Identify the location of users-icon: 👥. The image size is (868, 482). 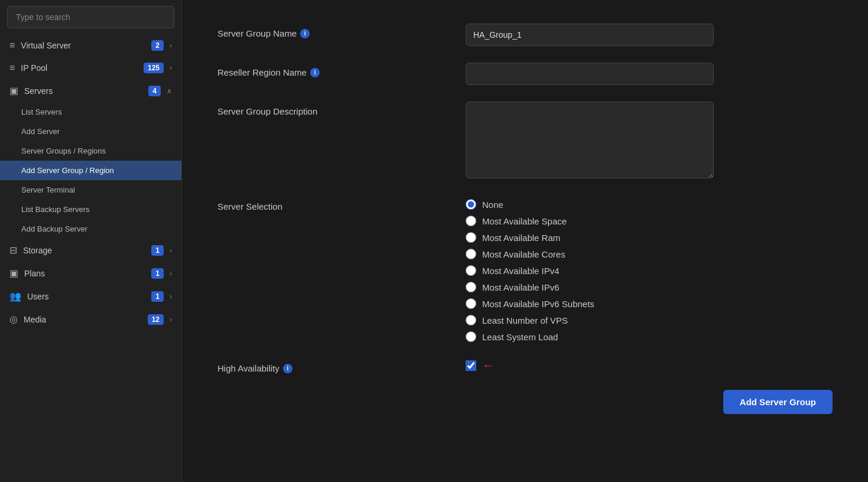
(15, 297).